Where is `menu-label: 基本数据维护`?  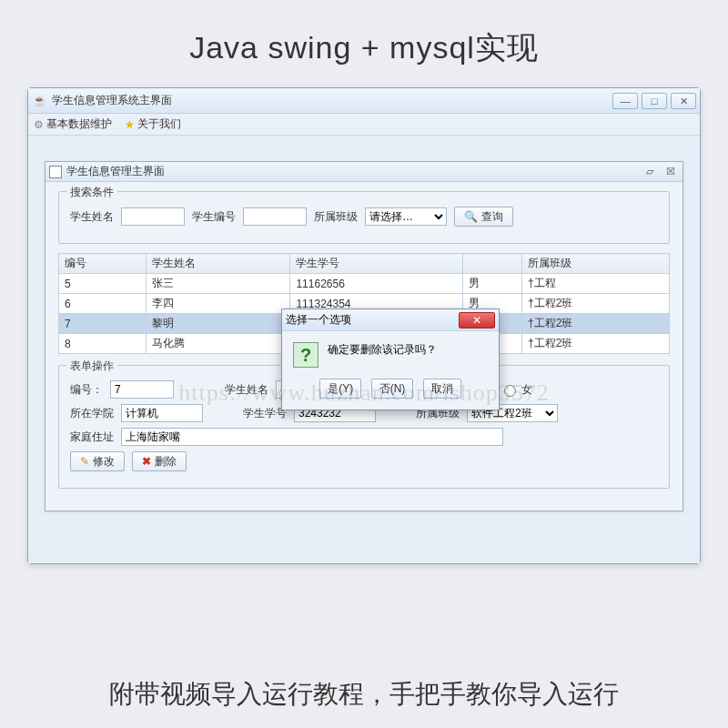 menu-label: 基本数据维护 is located at coordinates (79, 124).